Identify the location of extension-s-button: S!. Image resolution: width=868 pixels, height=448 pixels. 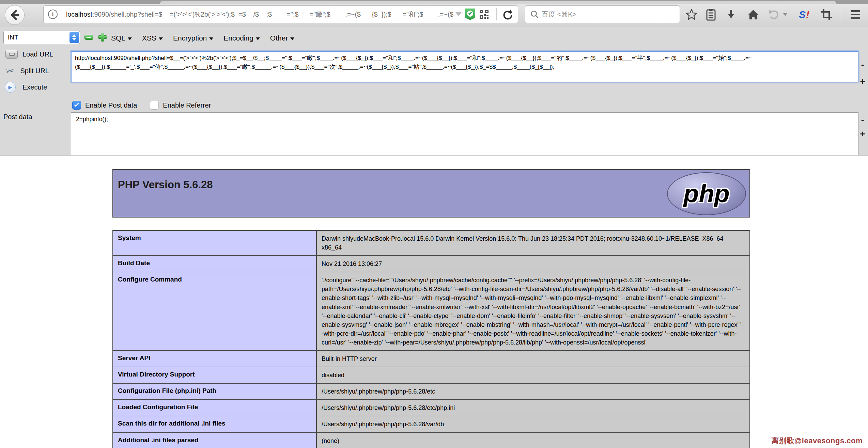
(804, 15).